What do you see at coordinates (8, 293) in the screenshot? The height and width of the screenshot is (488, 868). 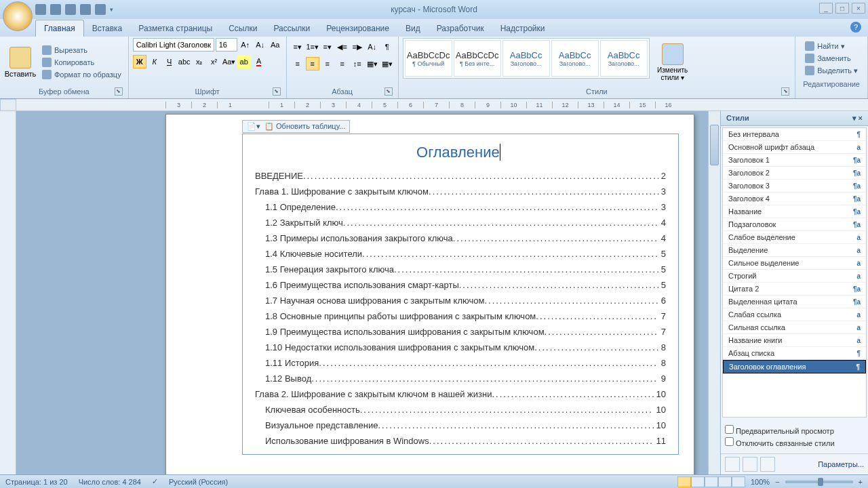 I see `ruler-vertical` at bounding box center [8, 293].